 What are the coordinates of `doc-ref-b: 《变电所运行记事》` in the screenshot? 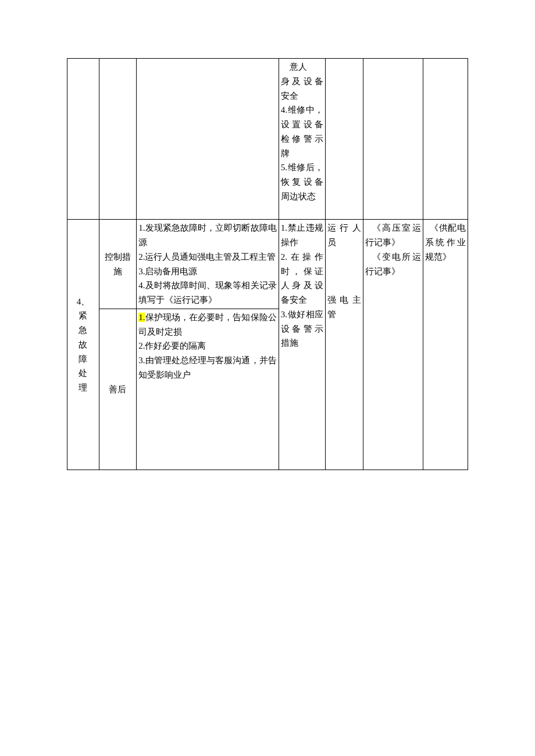 It's located at (393, 264).